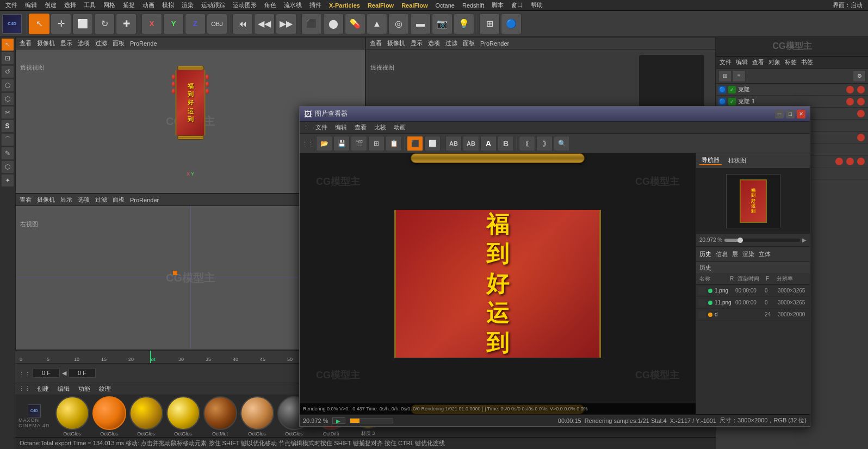  I want to click on obj-row-0: 🔵 ✓ 克隆, so click(792, 90).